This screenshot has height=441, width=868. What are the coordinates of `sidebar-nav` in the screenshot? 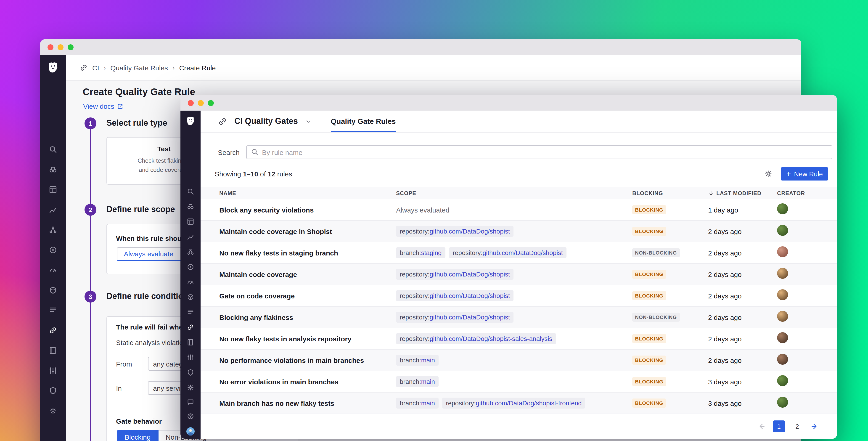 It's located at (191, 289).